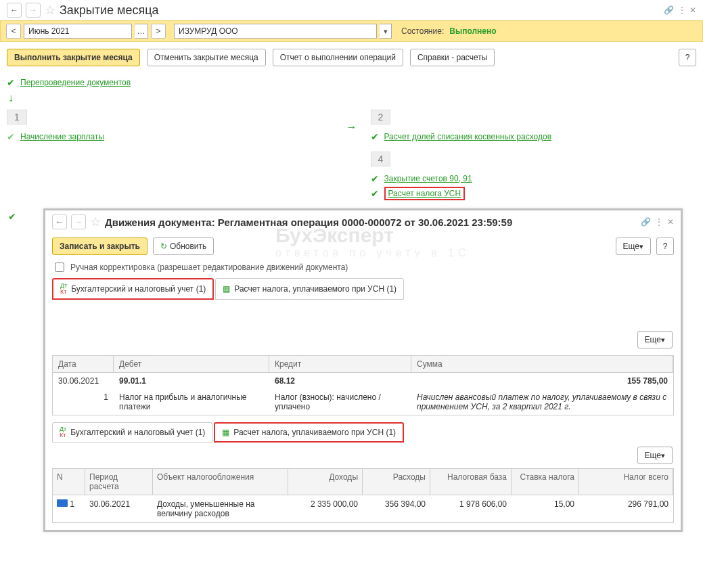  I want to click on period-prev-button: <, so click(14, 31).